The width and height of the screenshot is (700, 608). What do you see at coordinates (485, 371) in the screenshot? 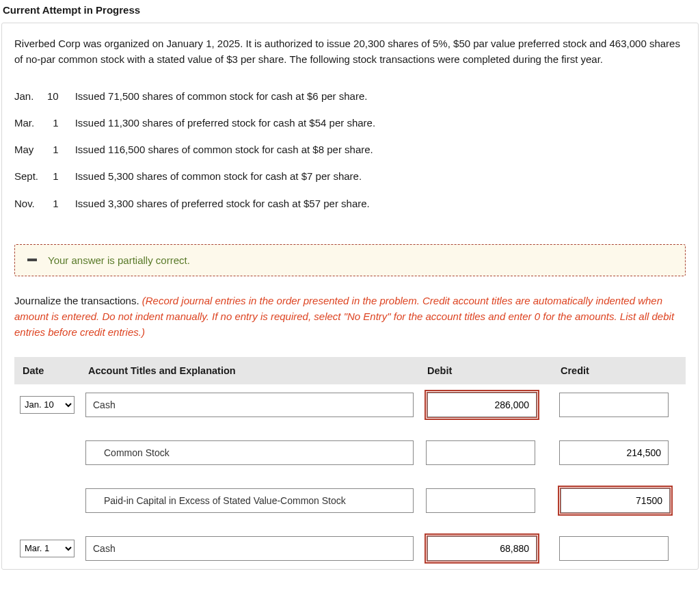
I see `col-debit: Debit` at bounding box center [485, 371].